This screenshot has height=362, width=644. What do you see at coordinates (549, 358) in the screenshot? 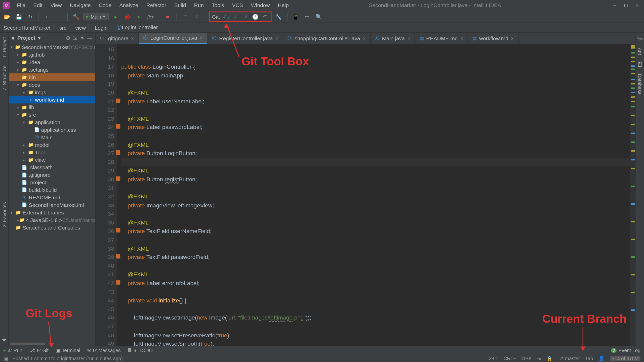
I see `lock-icon: 🔒` at bounding box center [549, 358].